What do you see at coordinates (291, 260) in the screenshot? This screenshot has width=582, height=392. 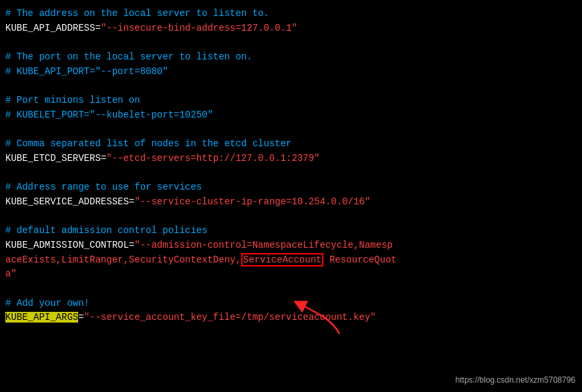 I see `line-18: aceExists,LimitRanger,SecurityContextDen…` at bounding box center [291, 260].